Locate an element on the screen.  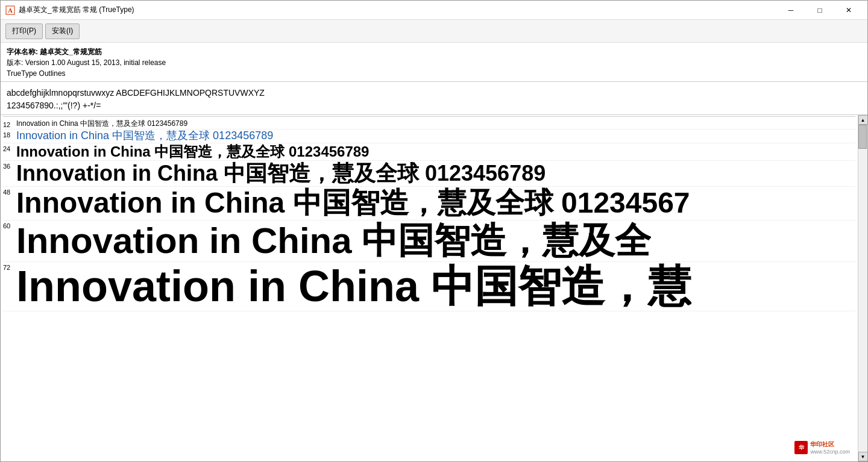
sample-size-label: 18 is located at coordinates (10, 134).